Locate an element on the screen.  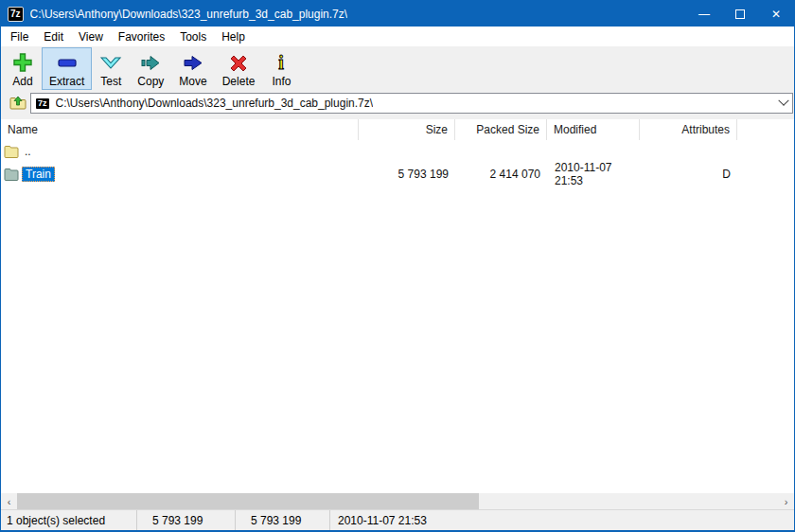
column-header-packed-size-label: Packed Size is located at coordinates (507, 130).